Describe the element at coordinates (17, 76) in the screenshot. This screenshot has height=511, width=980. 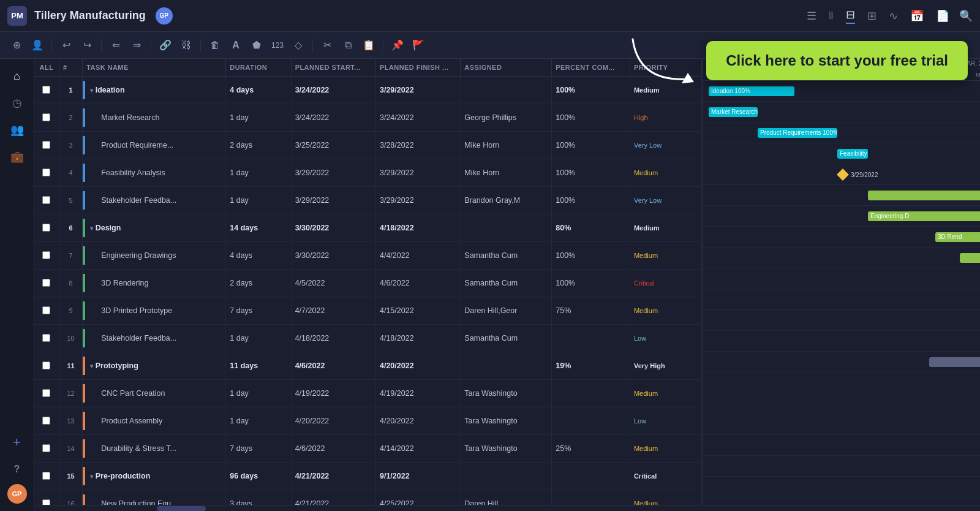
I see `sidebar-item-home: ⌂` at that location.